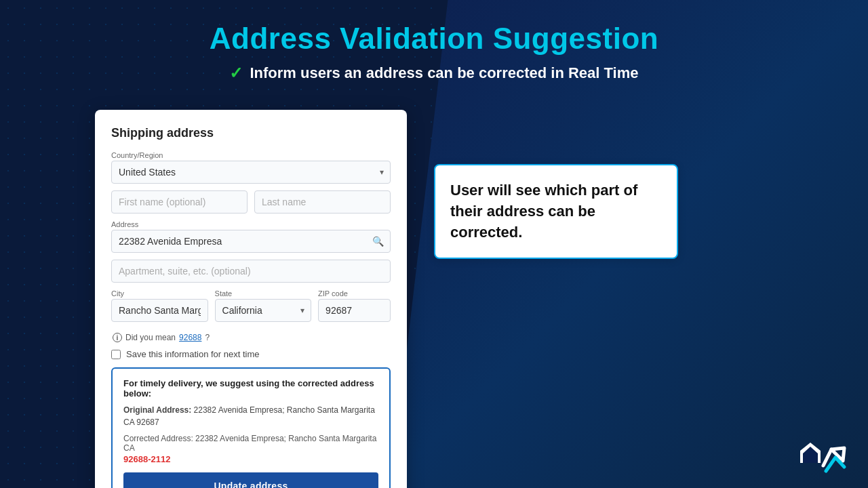  I want to click on did-you-mean-suffix: ?, so click(208, 338).